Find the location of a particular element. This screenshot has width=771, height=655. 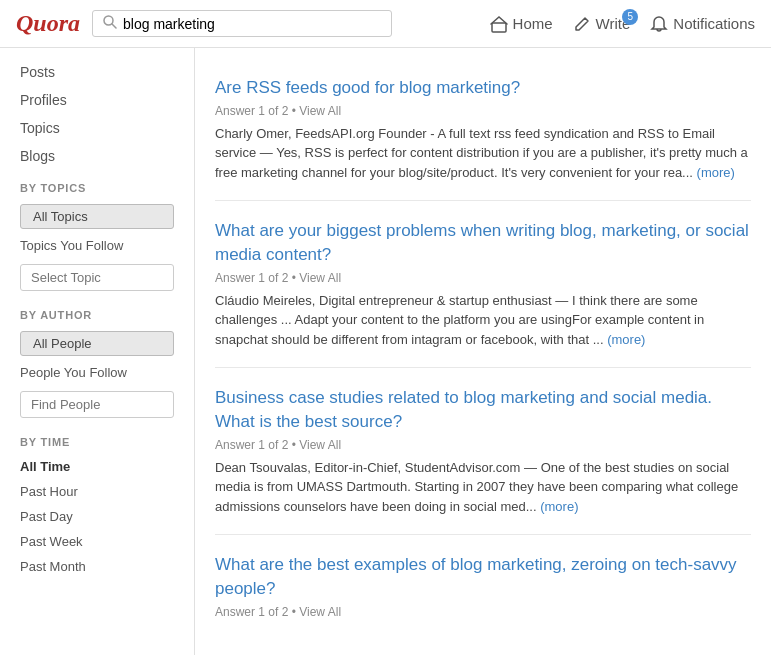

write-badge-count: 5 is located at coordinates (630, 17).